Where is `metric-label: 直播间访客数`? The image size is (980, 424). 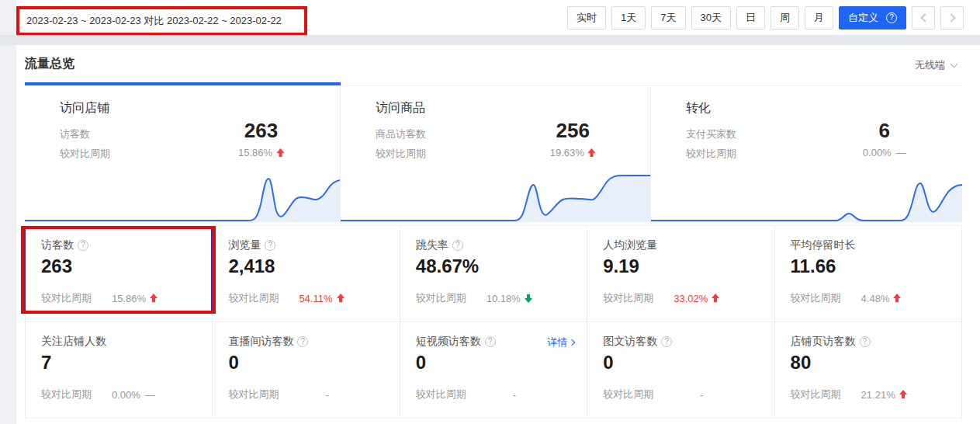 metric-label: 直播间访客数 is located at coordinates (261, 342).